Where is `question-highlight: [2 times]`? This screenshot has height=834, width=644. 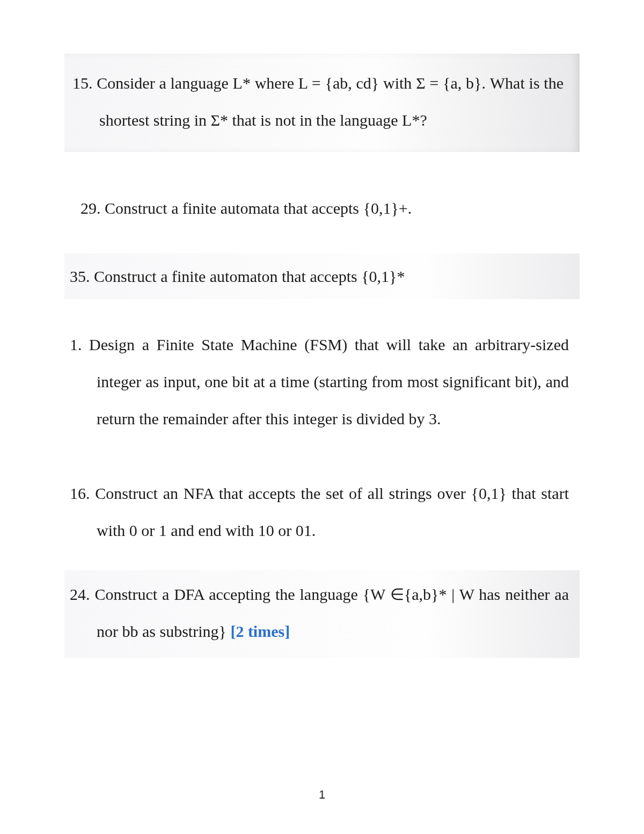 question-highlight: [2 times] is located at coordinates (260, 632).